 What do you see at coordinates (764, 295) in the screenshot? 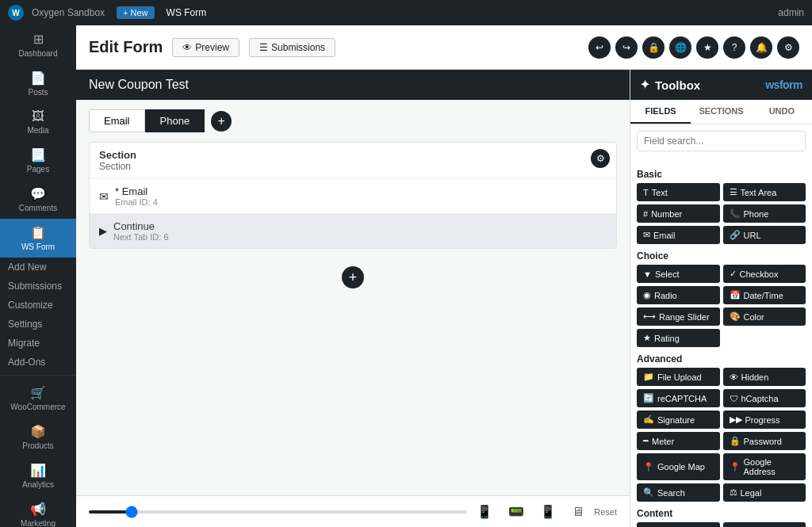
I see `field-datetime: 📅Date/Time` at bounding box center [764, 295].